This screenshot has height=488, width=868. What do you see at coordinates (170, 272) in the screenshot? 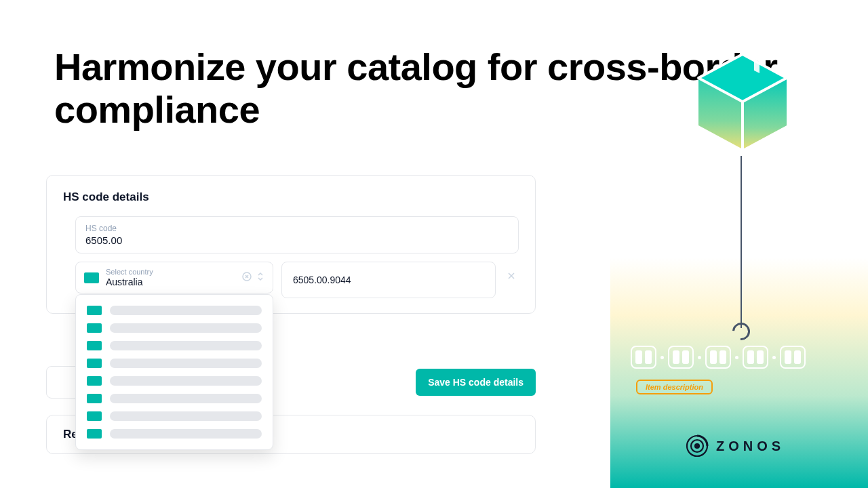
I see `country-label: Select country` at bounding box center [170, 272].